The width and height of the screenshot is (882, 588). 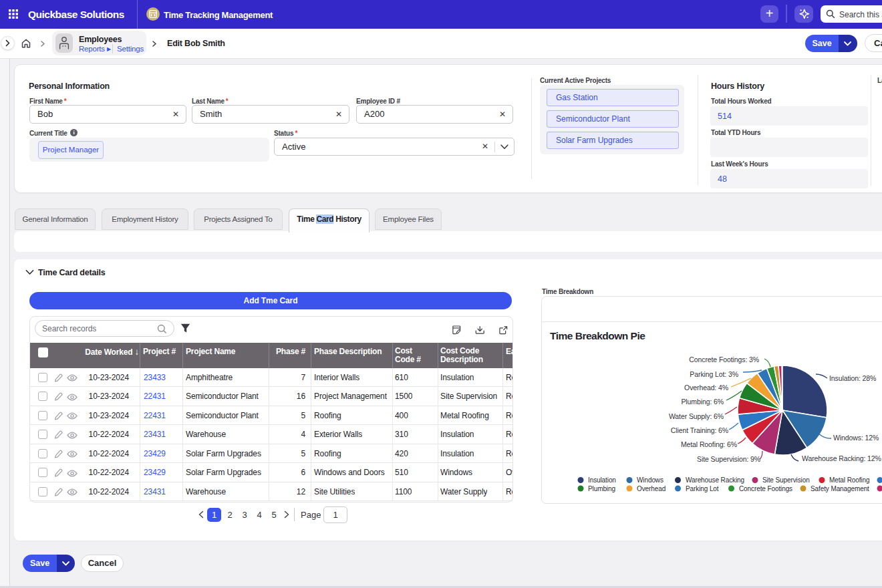 What do you see at coordinates (650, 480) in the screenshot?
I see `svg-text: Windows` at bounding box center [650, 480].